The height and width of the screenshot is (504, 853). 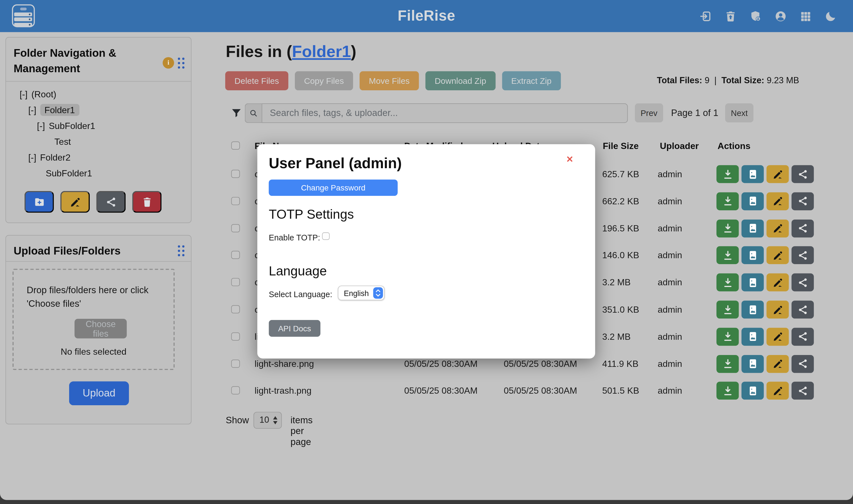 What do you see at coordinates (98, 94) in the screenshot?
I see `folder-tree-item-root: [-](Root)` at bounding box center [98, 94].